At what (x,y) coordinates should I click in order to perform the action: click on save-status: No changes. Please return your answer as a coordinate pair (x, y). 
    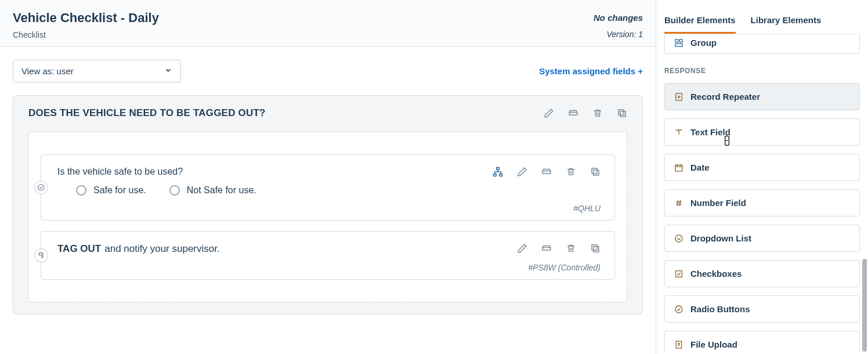
    Looking at the image, I should click on (619, 17).